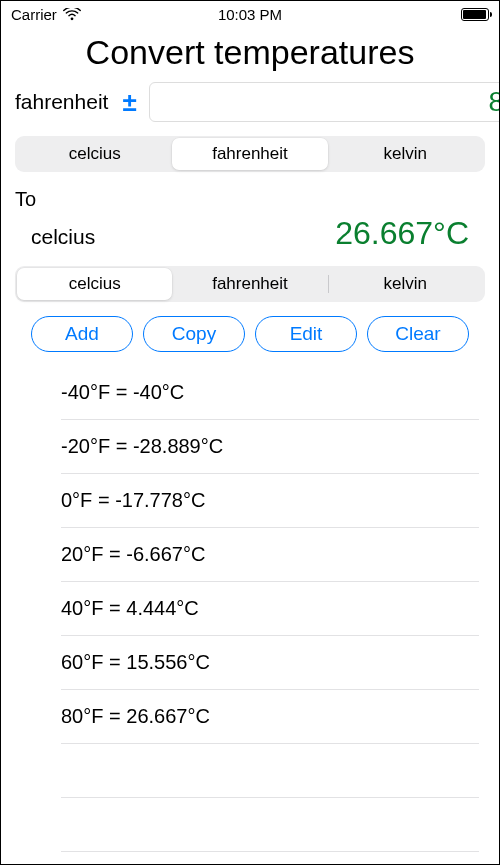  Describe the element at coordinates (250, 284) in the screenshot. I see `seg-to-fahrenheit: fahrenheit` at that location.